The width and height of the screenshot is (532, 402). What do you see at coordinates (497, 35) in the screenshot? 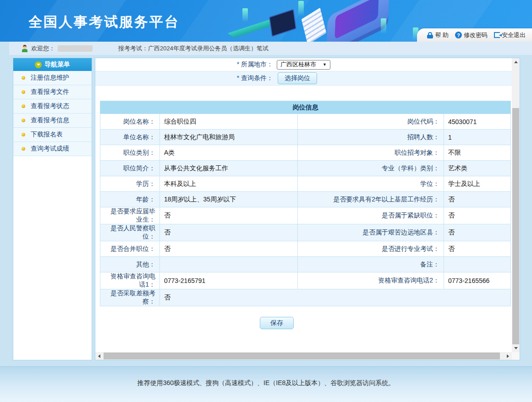
I see `logout-icon` at bounding box center [497, 35].